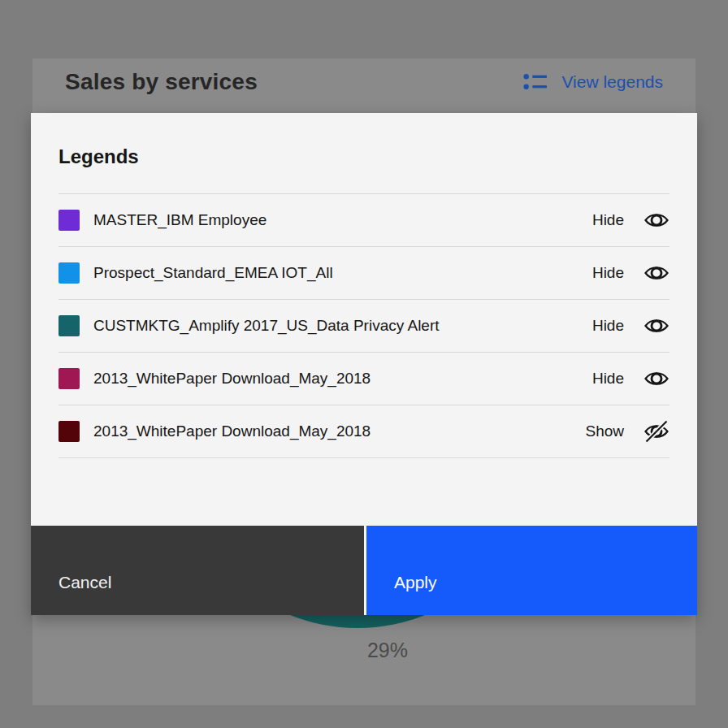 This screenshot has height=728, width=728. What do you see at coordinates (388, 650) in the screenshot?
I see `pie-slice-percent-label: 29%` at bounding box center [388, 650].